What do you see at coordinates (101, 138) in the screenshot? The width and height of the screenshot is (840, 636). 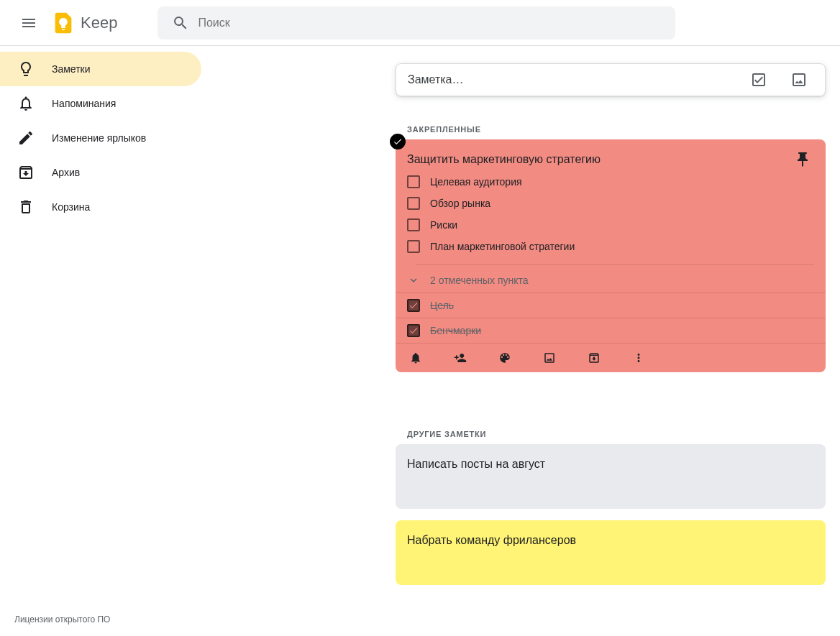 I see `sidebar-item-edit-labels: Изменение ярлыков` at bounding box center [101, 138].